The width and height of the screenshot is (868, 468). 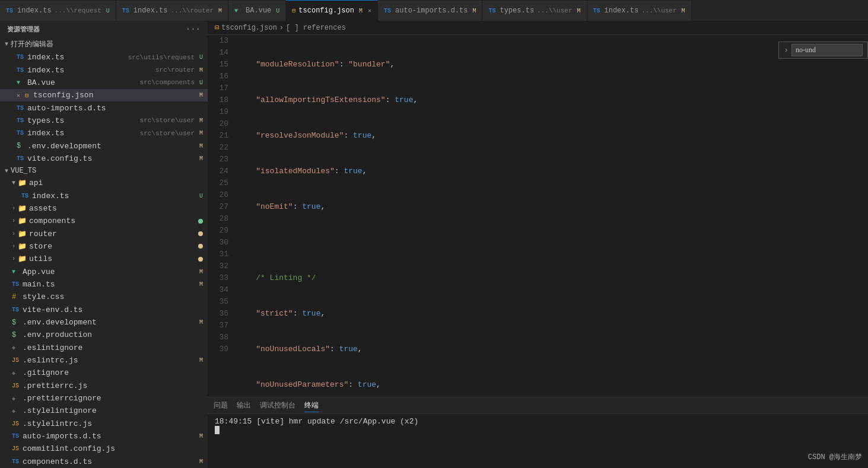 I want to click on folder-components: › 📁 components, so click(x=104, y=221).